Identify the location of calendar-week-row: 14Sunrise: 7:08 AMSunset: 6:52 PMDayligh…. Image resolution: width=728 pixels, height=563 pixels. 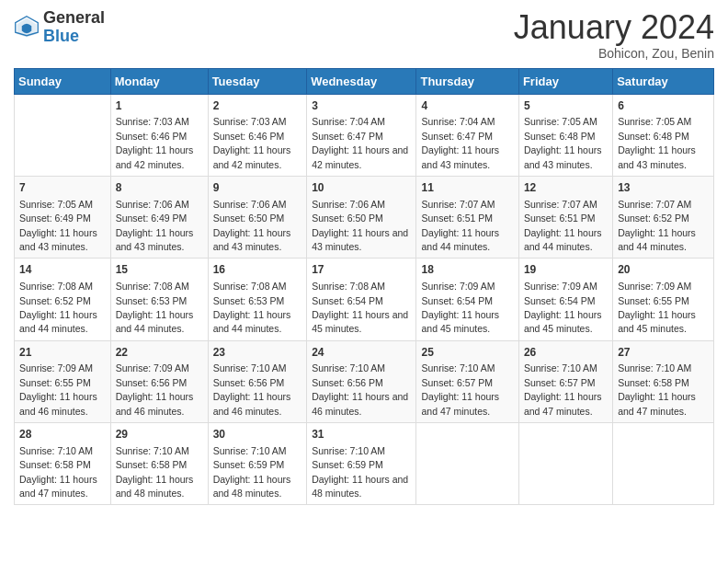
(364, 300).